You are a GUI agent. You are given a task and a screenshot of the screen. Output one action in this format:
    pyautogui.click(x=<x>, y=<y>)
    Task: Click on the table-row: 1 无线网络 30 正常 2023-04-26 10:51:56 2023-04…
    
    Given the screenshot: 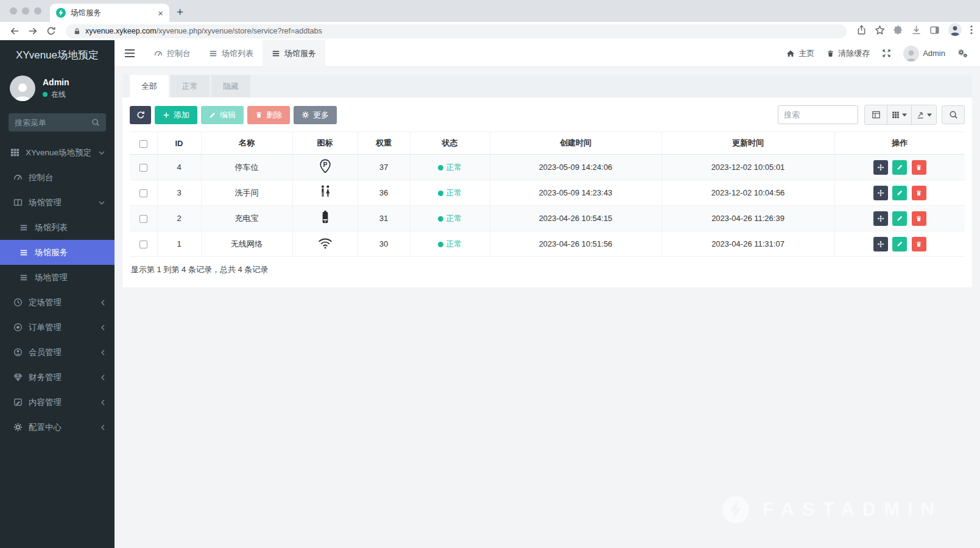 What is the action you would take?
    pyautogui.click(x=547, y=244)
    